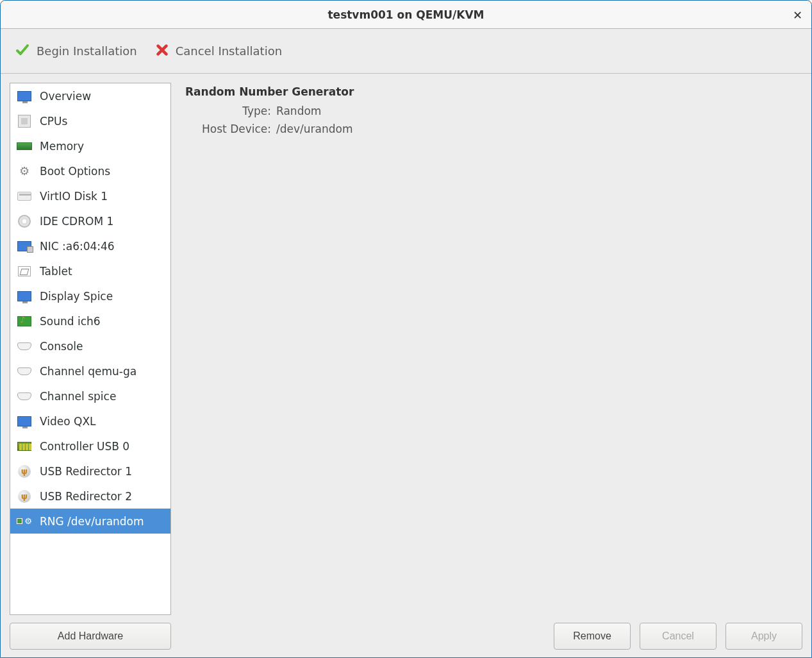  Describe the element at coordinates (24, 171) in the screenshot. I see `gears-icon: ⚙` at that location.